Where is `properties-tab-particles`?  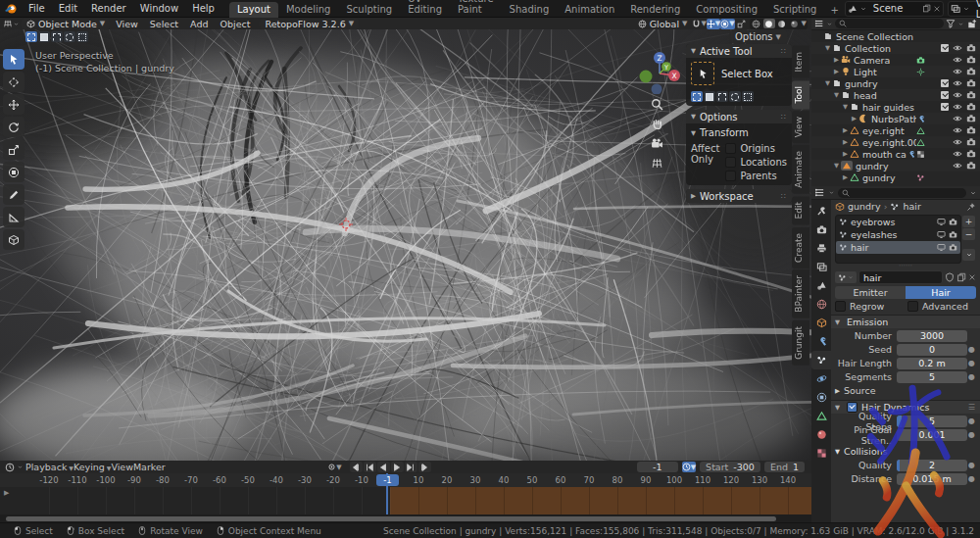
properties-tab-particles is located at coordinates (821, 361).